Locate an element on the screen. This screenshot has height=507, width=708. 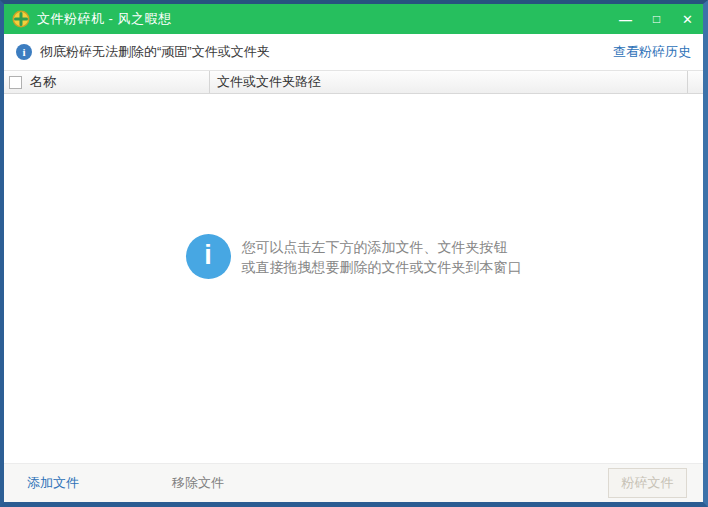
column-header-path: 文件或文件夹路径 is located at coordinates (269, 82).